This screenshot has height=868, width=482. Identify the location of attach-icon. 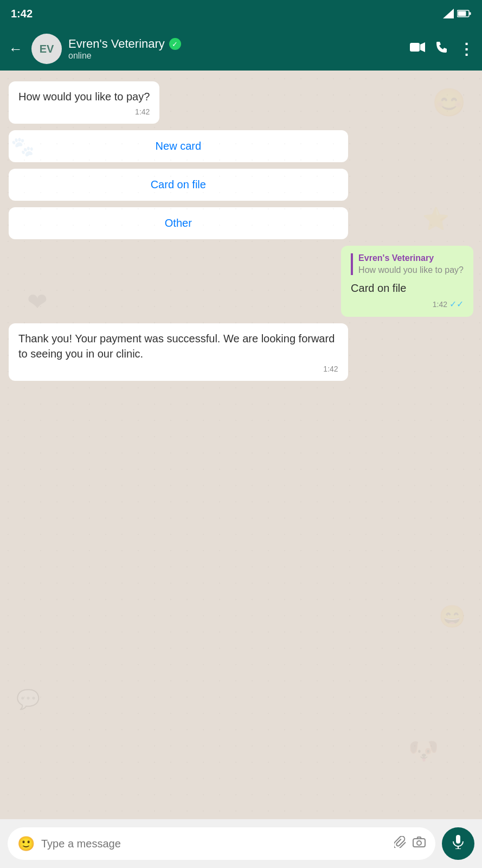
(400, 844).